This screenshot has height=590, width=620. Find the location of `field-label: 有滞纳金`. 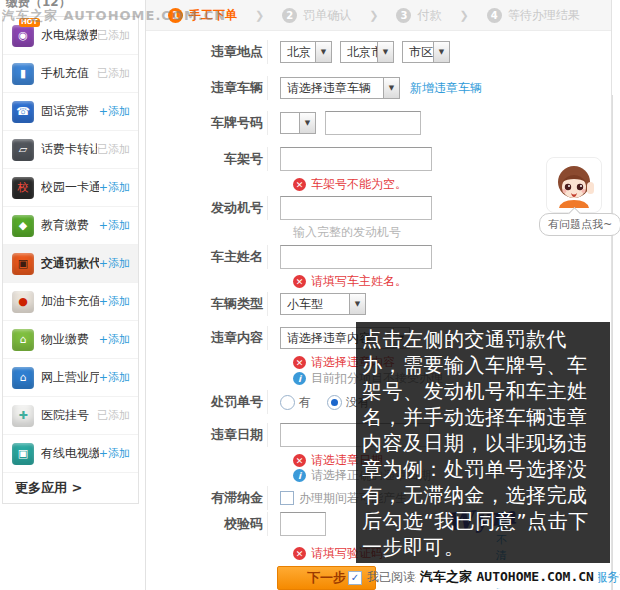

field-label: 有滞纳金 is located at coordinates (228, 498).